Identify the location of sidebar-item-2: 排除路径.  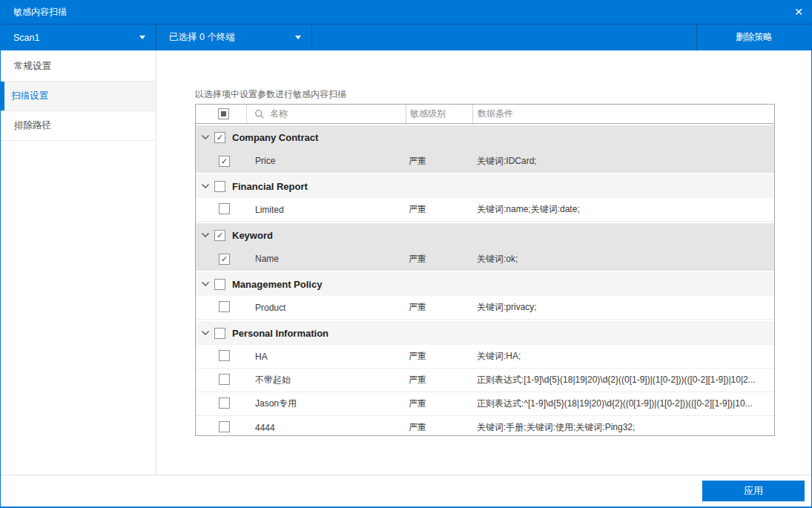
(79, 126).